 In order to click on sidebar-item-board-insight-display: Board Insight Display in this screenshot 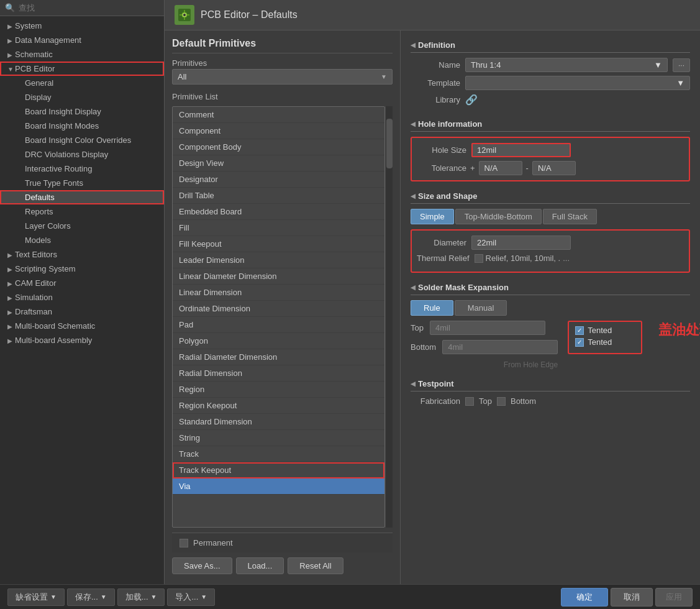, I will do `click(82, 112)`.